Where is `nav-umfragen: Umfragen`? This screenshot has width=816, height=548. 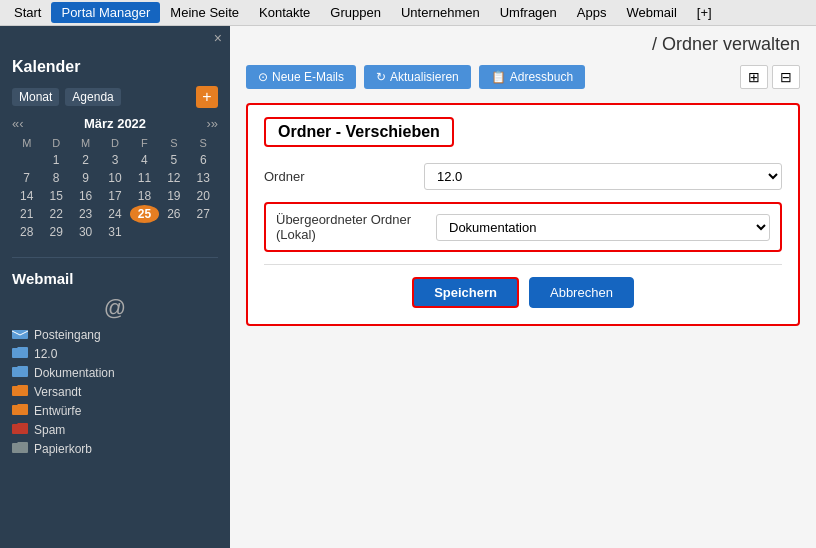
nav-umfragen: Umfragen is located at coordinates (528, 12).